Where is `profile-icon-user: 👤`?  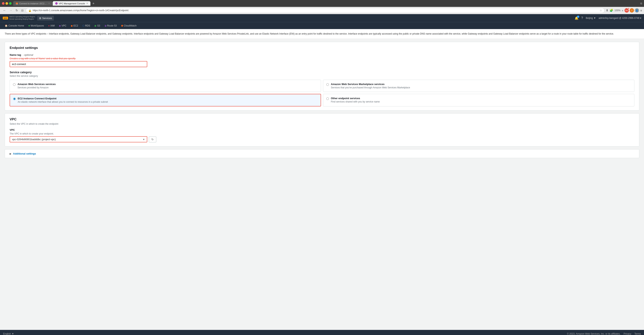
profile-icon-user: 👤 is located at coordinates (637, 10).